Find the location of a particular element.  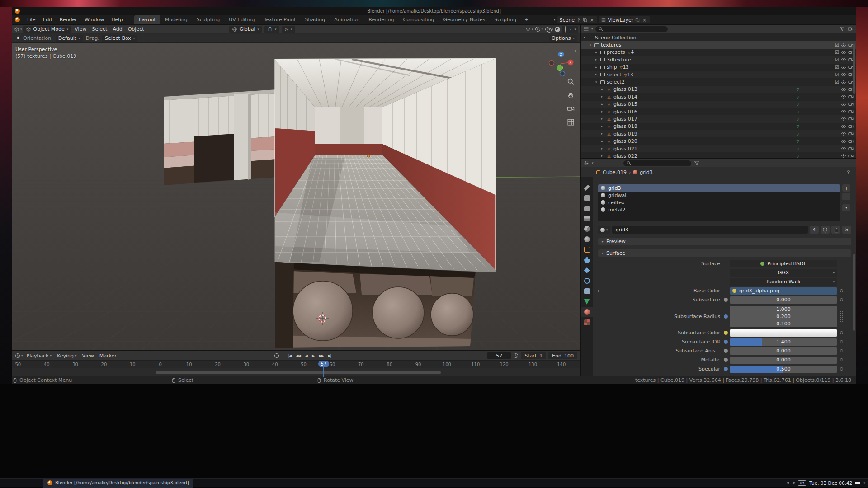

transport-button: ▶ is located at coordinates (313, 356).